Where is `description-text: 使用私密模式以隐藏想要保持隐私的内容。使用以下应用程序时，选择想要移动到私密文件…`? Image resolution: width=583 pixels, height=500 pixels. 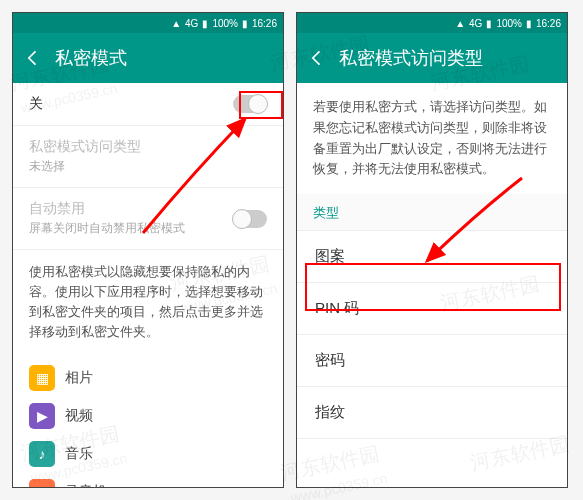 description-text: 使用私密模式以隐藏想要保持隐私的内容。使用以下应用程序时，选择想要移动到私密文件… is located at coordinates (148, 302).